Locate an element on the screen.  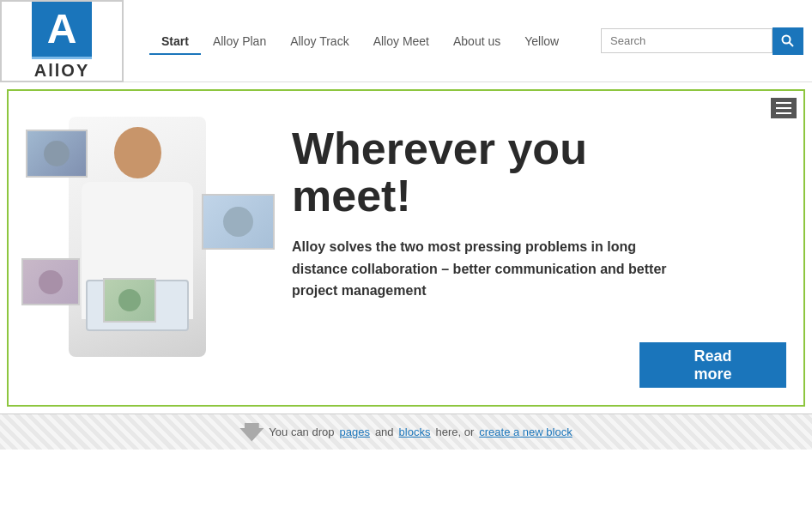
nav-alloy-plan: Alloy Plan is located at coordinates (239, 41).